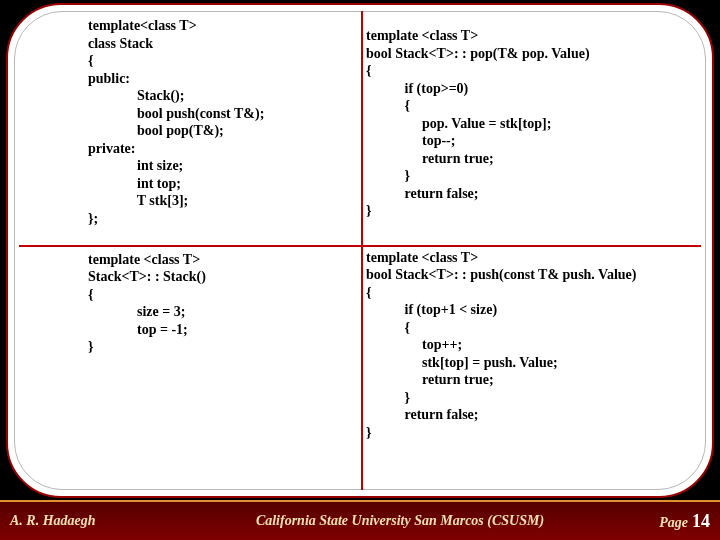 Image resolution: width=720 pixels, height=540 pixels. Describe the element at coordinates (360, 520) in the screenshot. I see `slide-footer: A. R. Hadaegh California State Universit…` at that location.